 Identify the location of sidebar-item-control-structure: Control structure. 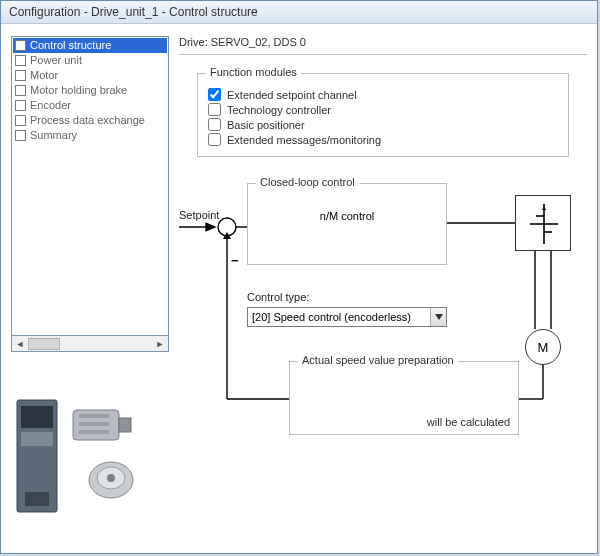
(90, 46).